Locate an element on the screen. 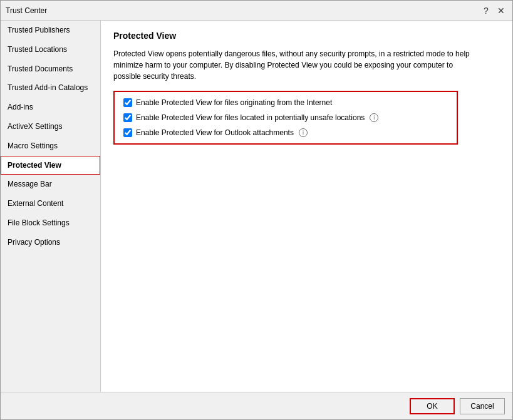  sidebar-item-message-bar: Message Bar is located at coordinates (50, 184).